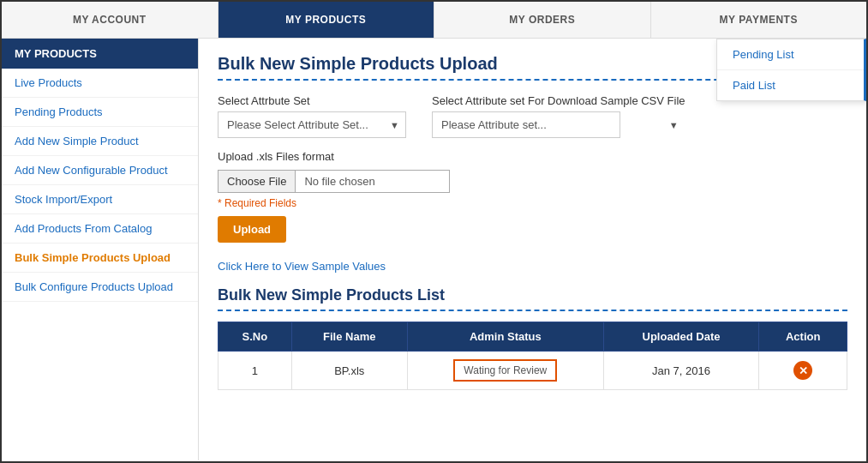 Image resolution: width=868 pixels, height=463 pixels. I want to click on sidebar-item-stock-import: Stock Import/Export, so click(99, 200).